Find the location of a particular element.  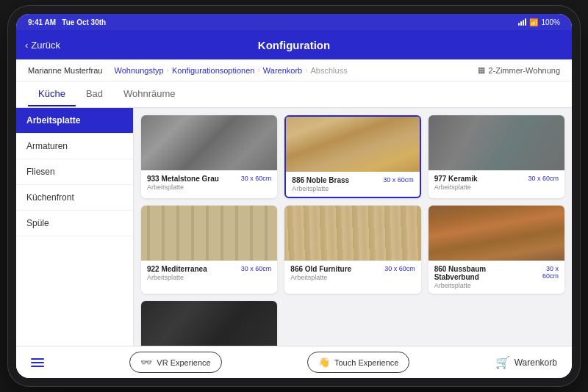

product-name-977: 977 Keramik is located at coordinates (456, 179).